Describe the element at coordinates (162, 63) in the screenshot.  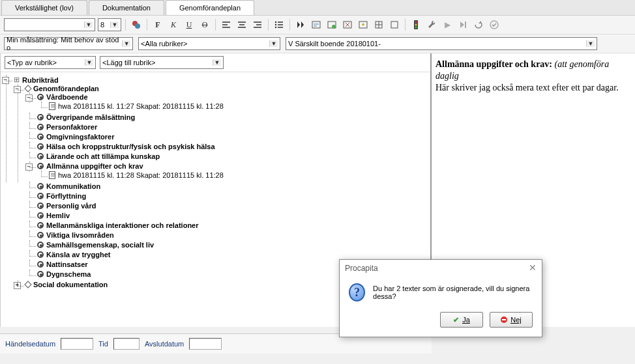
I see `rubric-add-combo: <Lägg till rubrik> ▼` at that location.